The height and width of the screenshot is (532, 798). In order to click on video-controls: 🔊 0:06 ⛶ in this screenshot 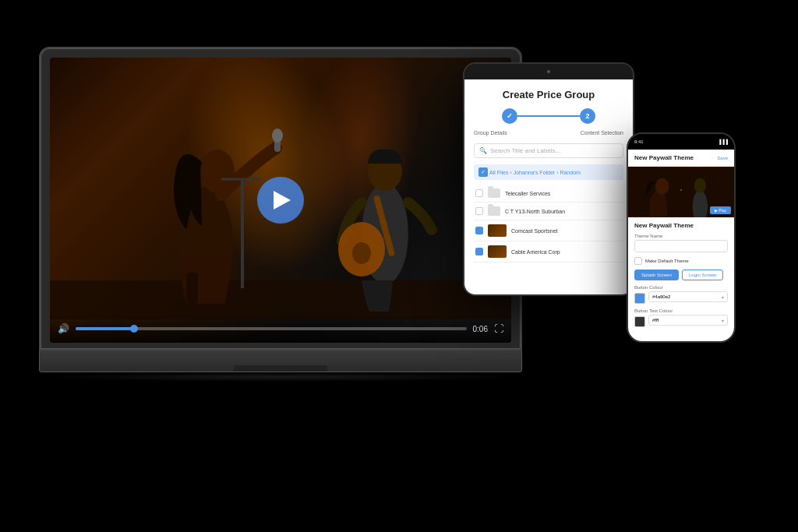, I will do `click(281, 329)`.